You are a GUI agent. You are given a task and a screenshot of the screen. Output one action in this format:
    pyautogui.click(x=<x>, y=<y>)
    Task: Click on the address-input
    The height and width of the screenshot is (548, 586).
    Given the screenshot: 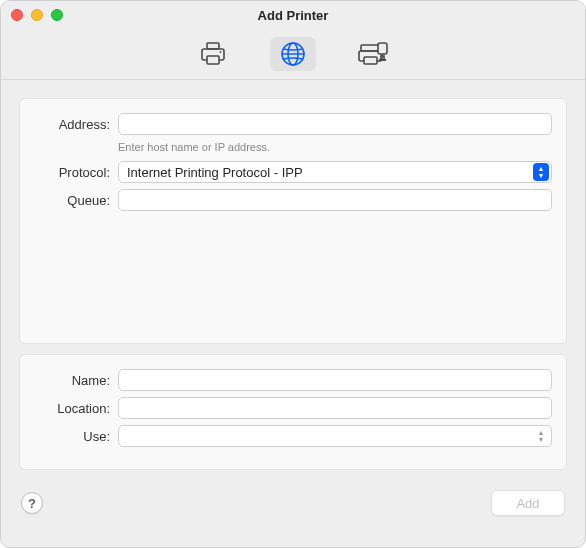 What is the action you would take?
    pyautogui.click(x=335, y=124)
    